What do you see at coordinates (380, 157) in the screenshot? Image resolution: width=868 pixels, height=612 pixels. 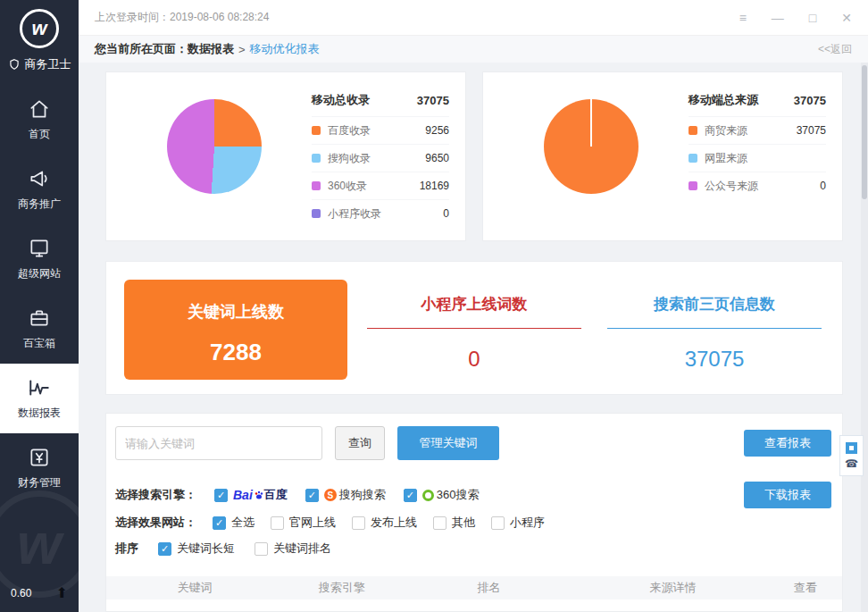 I see `legend-item: 搜狗收录 9650` at bounding box center [380, 157].